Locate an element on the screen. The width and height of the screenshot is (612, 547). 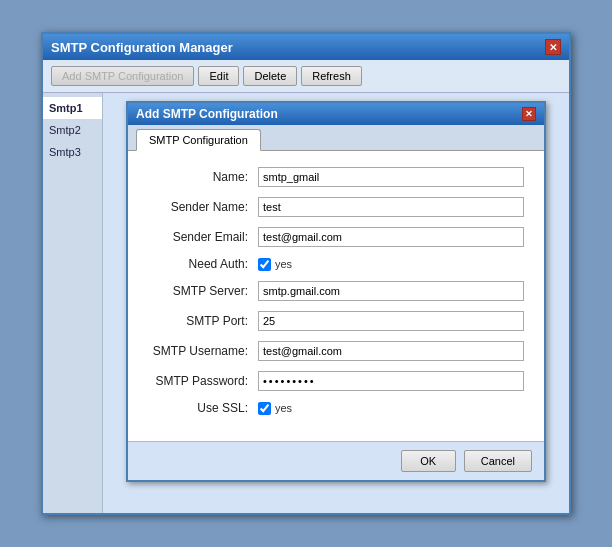
inner-titlebar: Add SMTP Configuration ✕ is located at coordinates (336, 114).